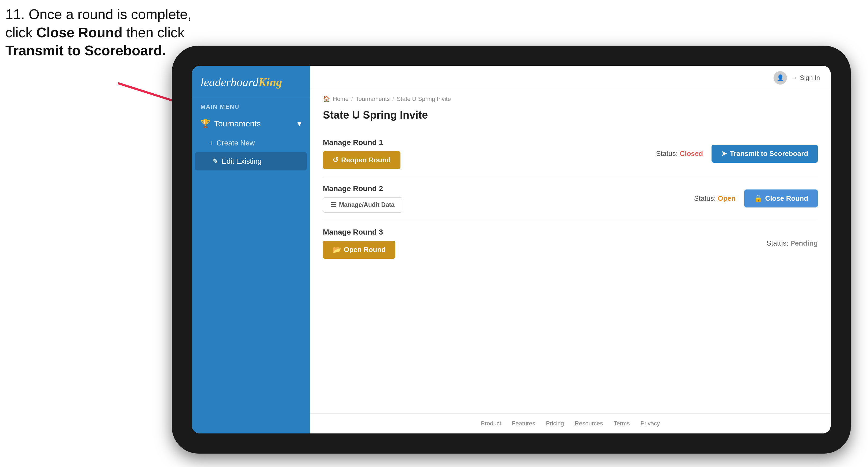  I want to click on breadcrumb-tournaments: Tournaments, so click(373, 99).